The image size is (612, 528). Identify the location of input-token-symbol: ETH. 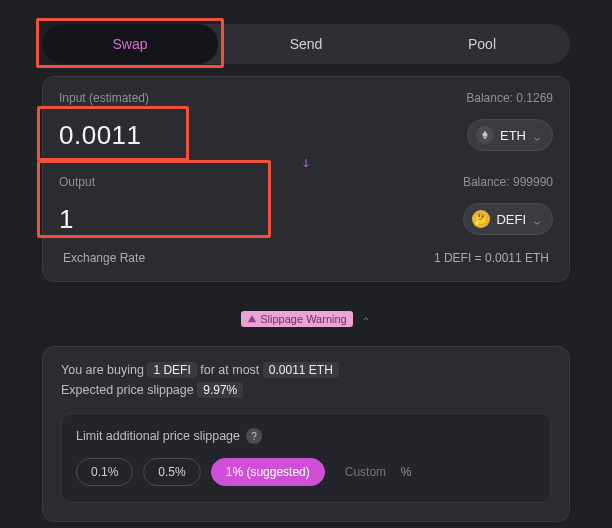
(513, 136).